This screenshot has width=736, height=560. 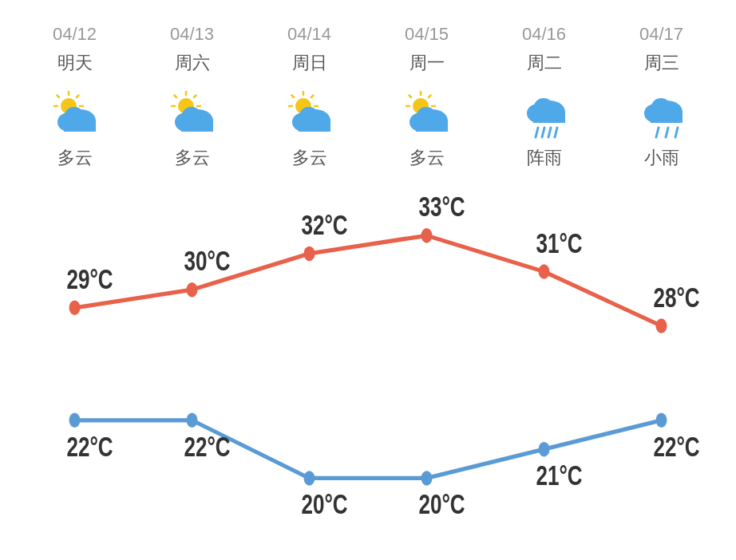 I want to click on day-text-3: 周一, so click(x=427, y=63).